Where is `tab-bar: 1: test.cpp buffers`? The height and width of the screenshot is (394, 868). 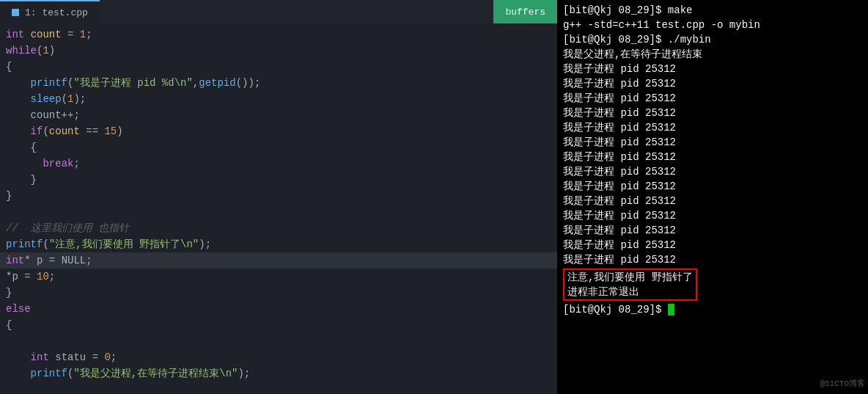 tab-bar: 1: test.cpp buffers is located at coordinates (279, 12).